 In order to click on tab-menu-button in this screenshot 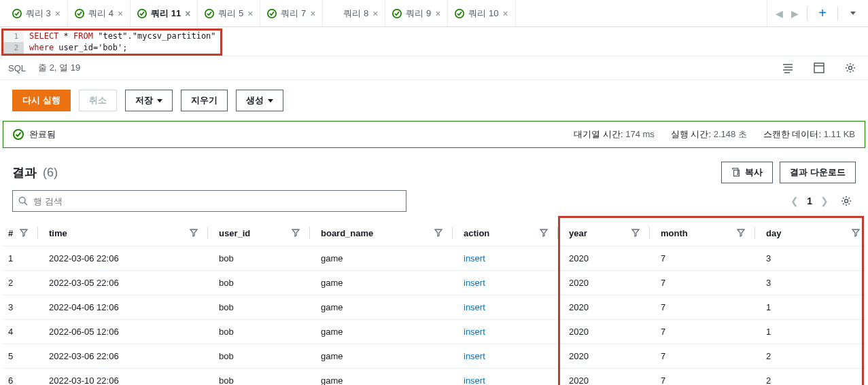, I will do `click(853, 14)`.